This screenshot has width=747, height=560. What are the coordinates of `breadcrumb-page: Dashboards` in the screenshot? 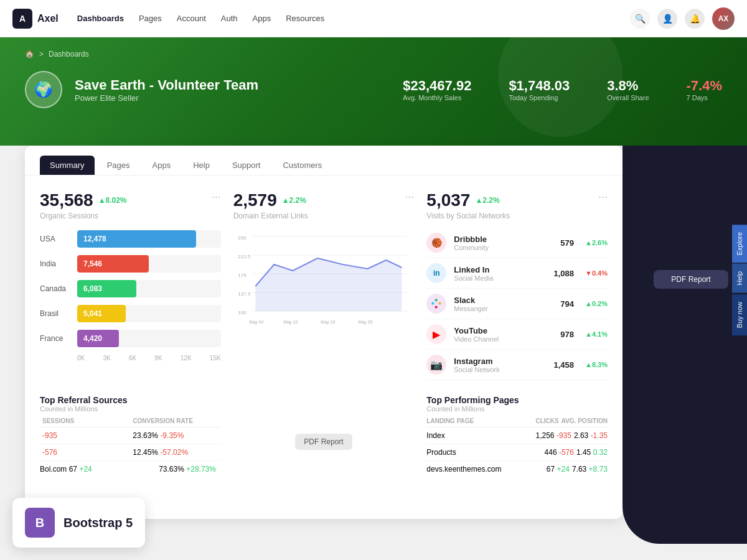 It's located at (68, 54).